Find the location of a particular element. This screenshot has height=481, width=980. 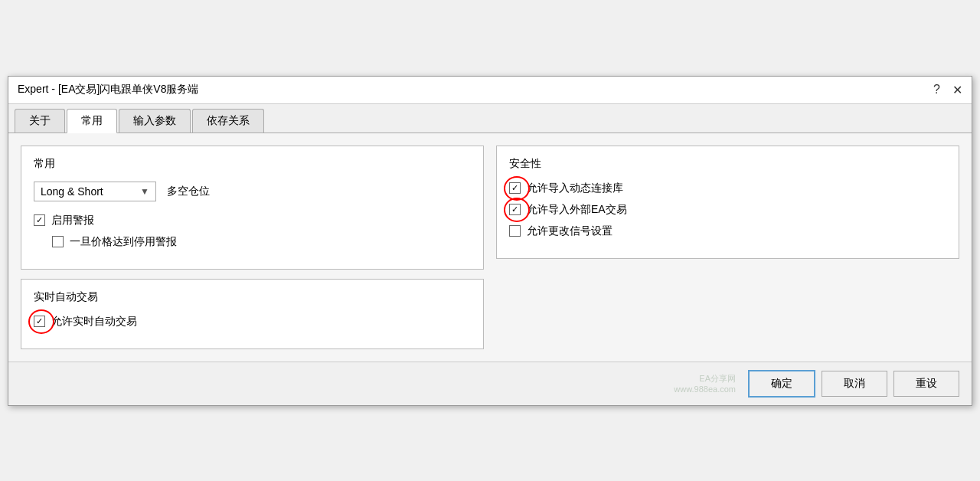

price-alert-label: 一旦价格达到停用警报 is located at coordinates (123, 242).